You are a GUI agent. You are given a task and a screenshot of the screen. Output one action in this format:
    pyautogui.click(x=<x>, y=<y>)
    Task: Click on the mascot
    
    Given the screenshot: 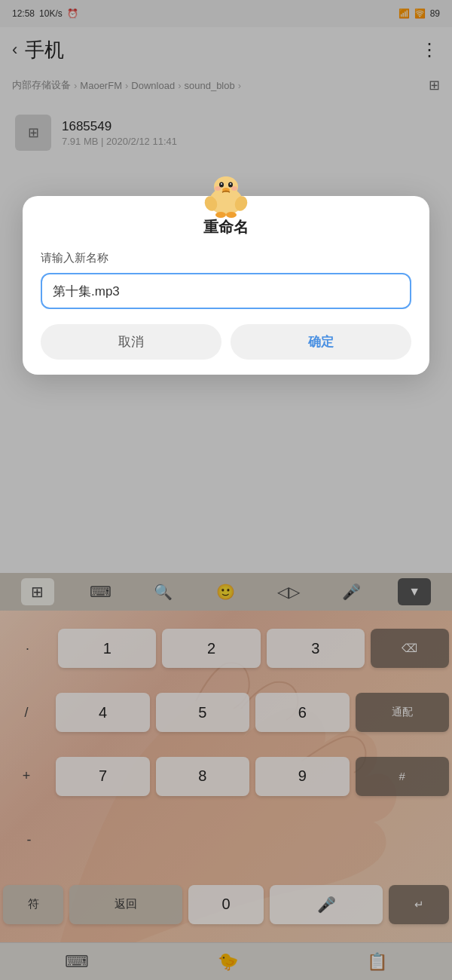 What is the action you would take?
    pyautogui.click(x=226, y=194)
    